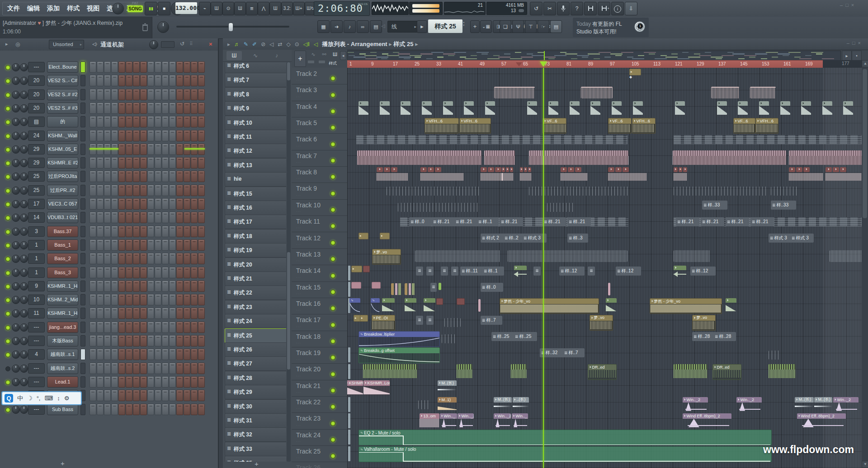 This screenshot has height=468, width=868. Describe the element at coordinates (145, 27) in the screenshot. I see `trash-icon` at that location.